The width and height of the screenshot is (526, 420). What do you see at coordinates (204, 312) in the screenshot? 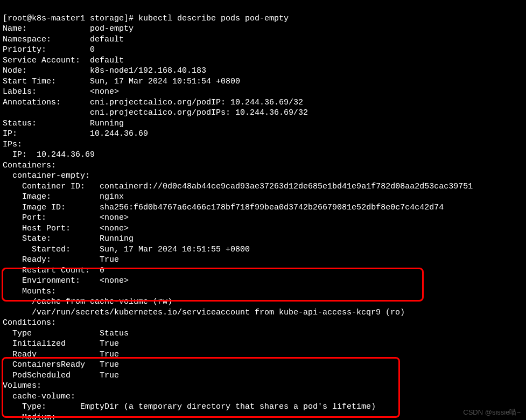
I see `mount-entry-2: /var/run/secrets/kubernetes.io/serviceac…` at bounding box center [204, 312].